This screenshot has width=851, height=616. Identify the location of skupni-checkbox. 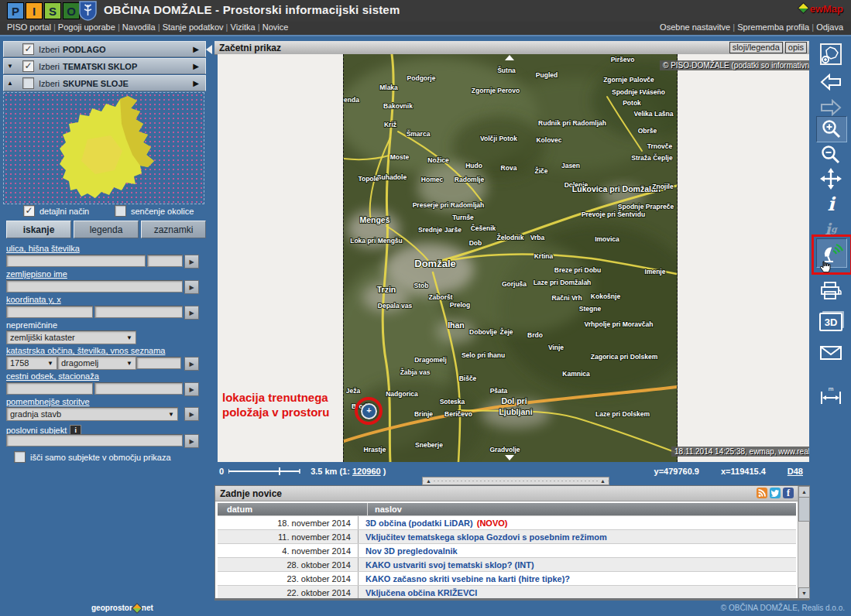
(28, 84).